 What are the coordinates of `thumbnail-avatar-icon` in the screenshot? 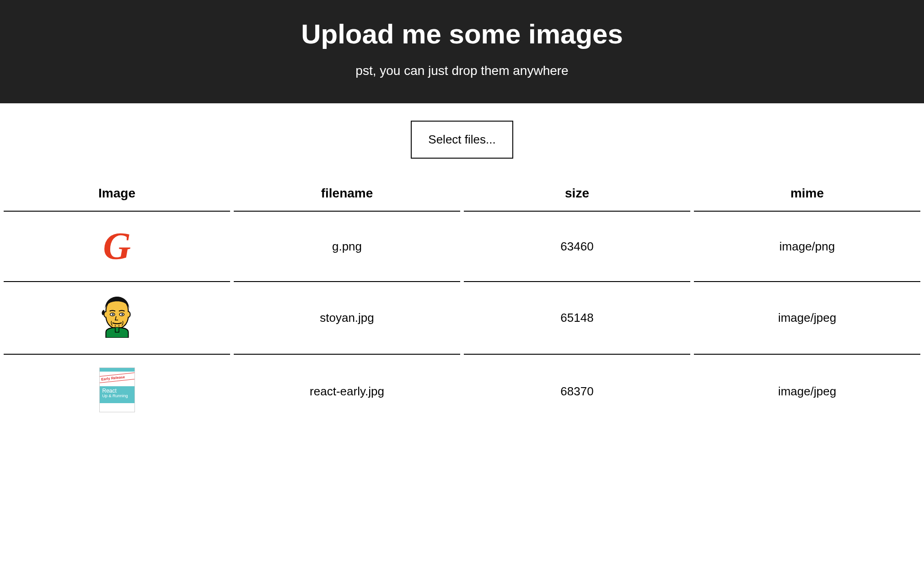 It's located at (117, 317).